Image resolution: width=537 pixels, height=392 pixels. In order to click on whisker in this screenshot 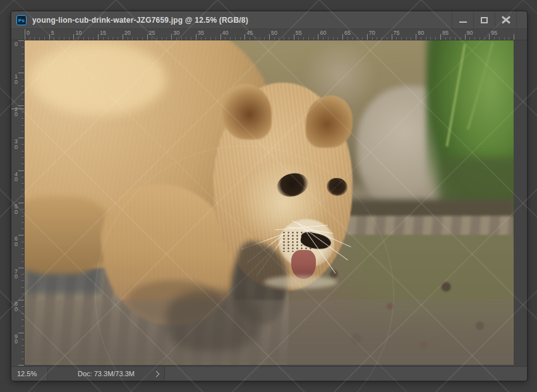, I will do `click(322, 234)`.